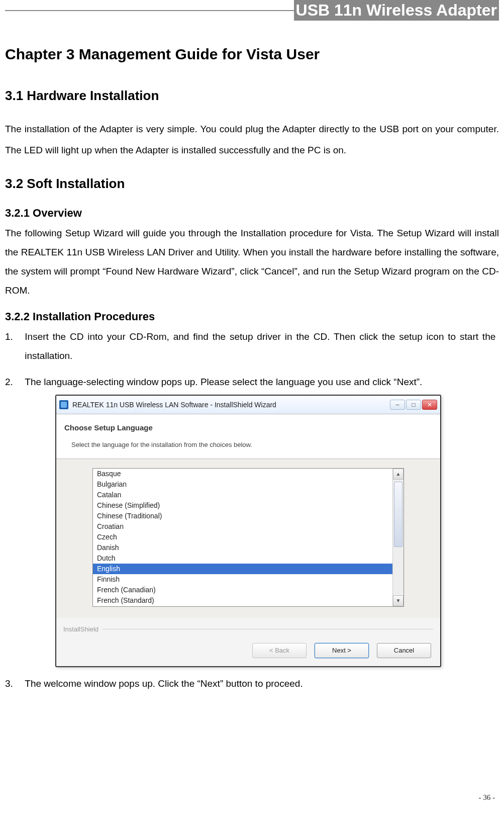 This screenshot has height=820, width=504. What do you see at coordinates (398, 601) in the screenshot?
I see `scroll-down-button: ▼` at bounding box center [398, 601].